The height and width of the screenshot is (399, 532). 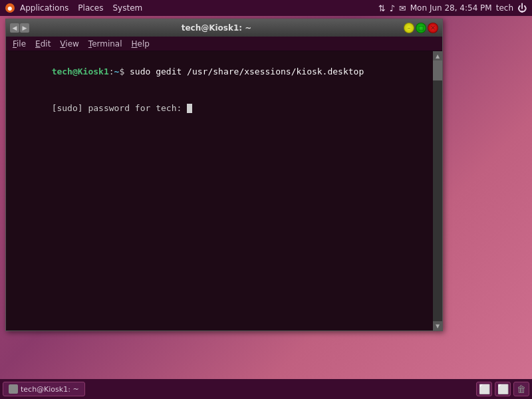 What do you see at coordinates (112, 72) in the screenshot?
I see `prompt-colon: :` at bounding box center [112, 72].